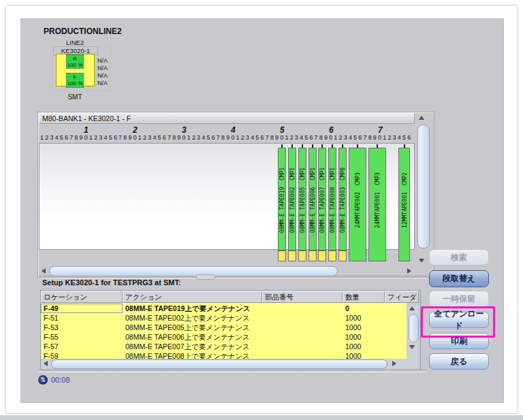 The image size is (523, 420). I want to click on table-scroll-down-button, so click(412, 347).